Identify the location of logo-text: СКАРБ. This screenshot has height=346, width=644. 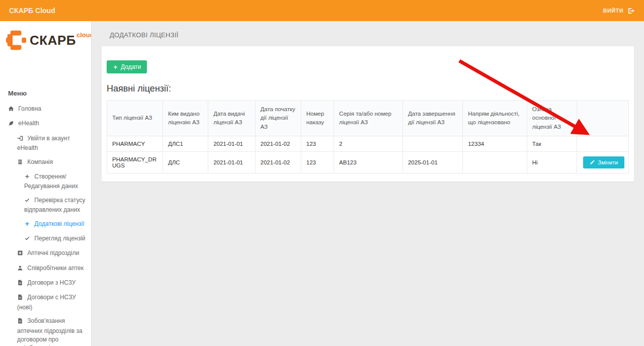
(53, 40).